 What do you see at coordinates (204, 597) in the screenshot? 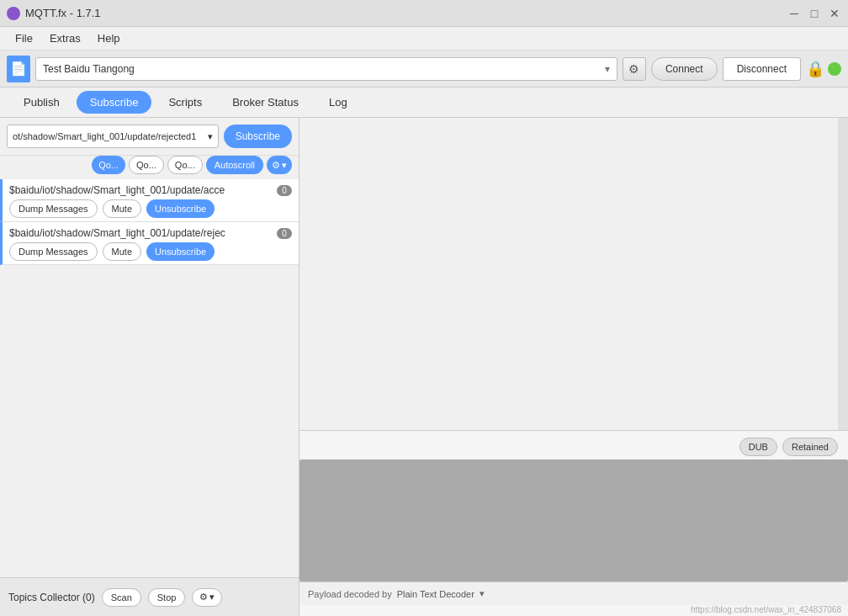
I see `gear-collector-icon: ⚙` at bounding box center [204, 597].